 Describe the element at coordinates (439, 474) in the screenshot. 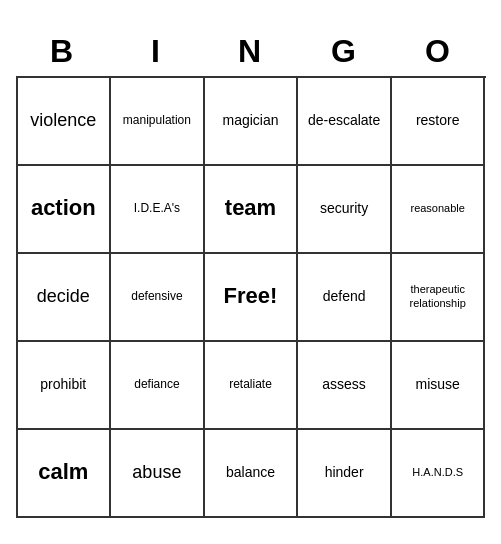

I see `bingo-cell: H.A.N.D.S` at that location.